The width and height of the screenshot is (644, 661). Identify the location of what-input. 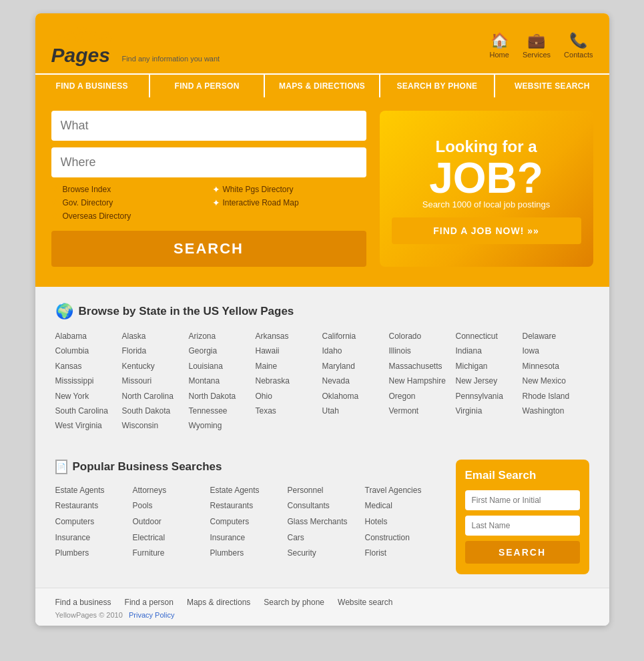
(209, 125).